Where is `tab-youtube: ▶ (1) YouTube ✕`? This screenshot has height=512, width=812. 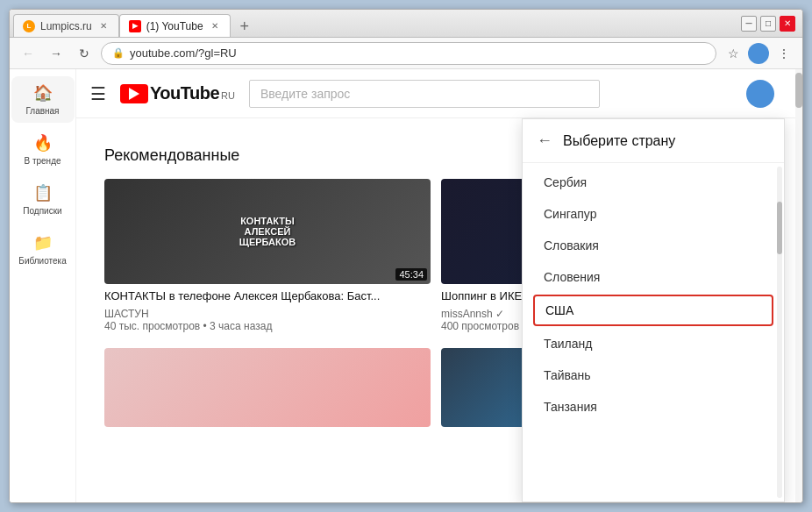 tab-youtube: ▶ (1) YouTube ✕ is located at coordinates (175, 25).